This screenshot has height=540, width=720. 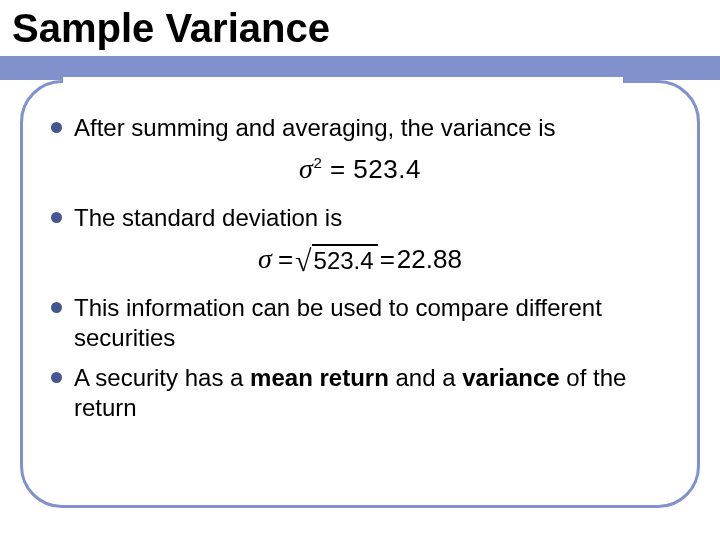 I want to click on slide-title: Sample Variance, so click(x=171, y=28).